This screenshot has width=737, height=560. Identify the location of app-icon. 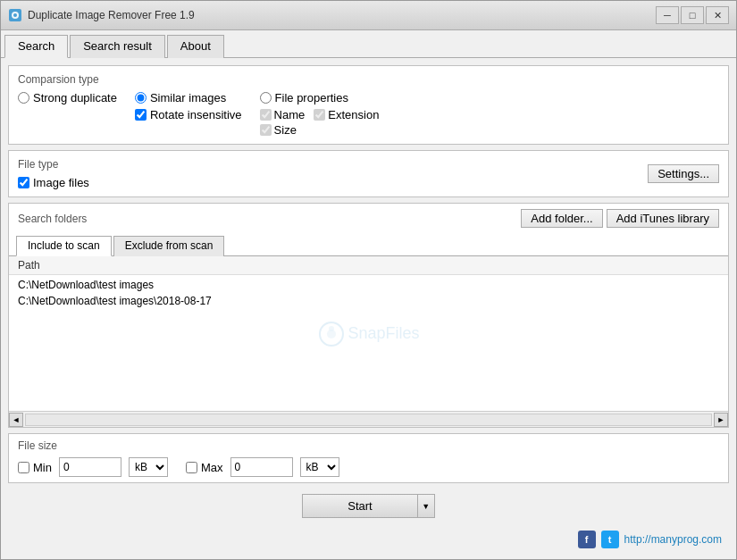
(15, 15).